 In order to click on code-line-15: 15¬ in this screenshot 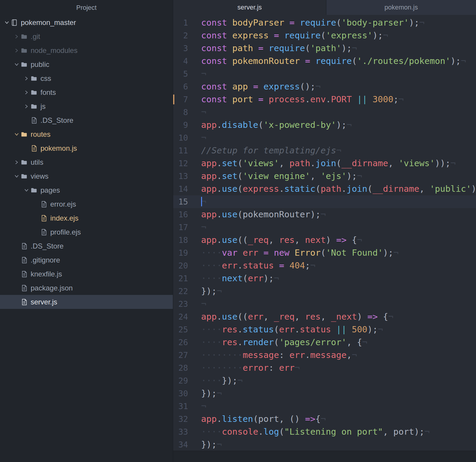, I will do `click(325, 202)`.